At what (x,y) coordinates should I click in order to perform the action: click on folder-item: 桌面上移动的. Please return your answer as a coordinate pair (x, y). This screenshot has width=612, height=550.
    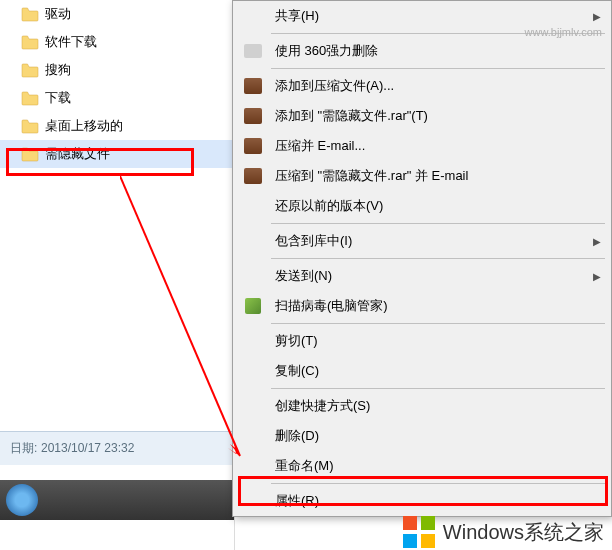
    Looking at the image, I should click on (117, 126).